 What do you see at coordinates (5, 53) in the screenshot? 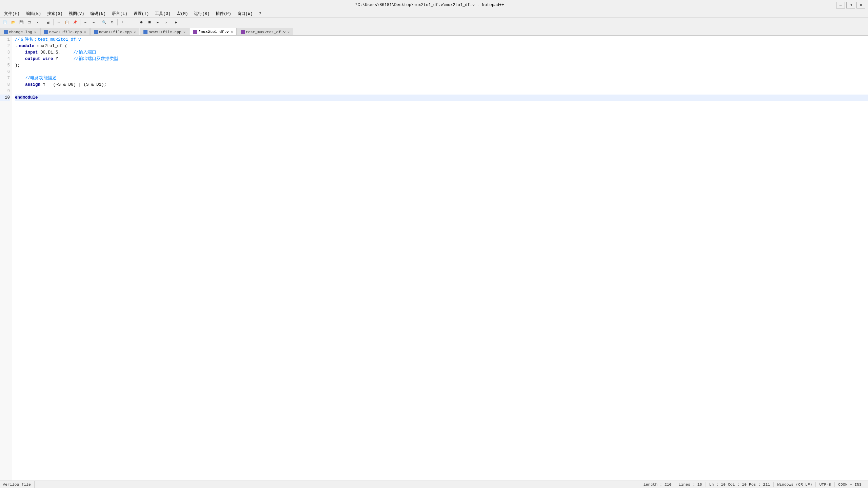
I see `line-number-3: 3` at bounding box center [5, 53].